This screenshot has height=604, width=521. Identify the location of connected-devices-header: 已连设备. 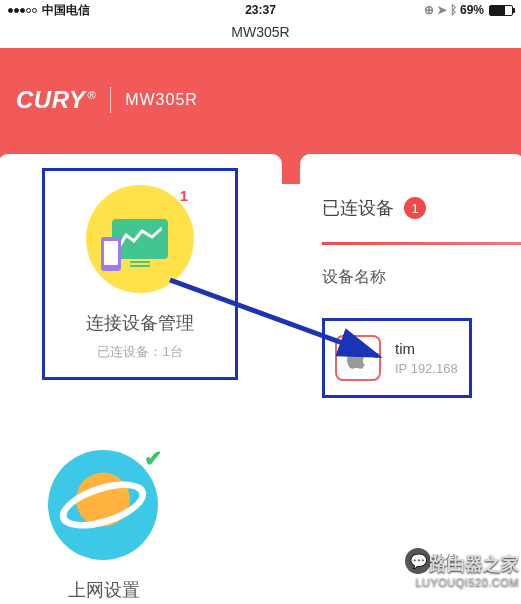
(358, 208).